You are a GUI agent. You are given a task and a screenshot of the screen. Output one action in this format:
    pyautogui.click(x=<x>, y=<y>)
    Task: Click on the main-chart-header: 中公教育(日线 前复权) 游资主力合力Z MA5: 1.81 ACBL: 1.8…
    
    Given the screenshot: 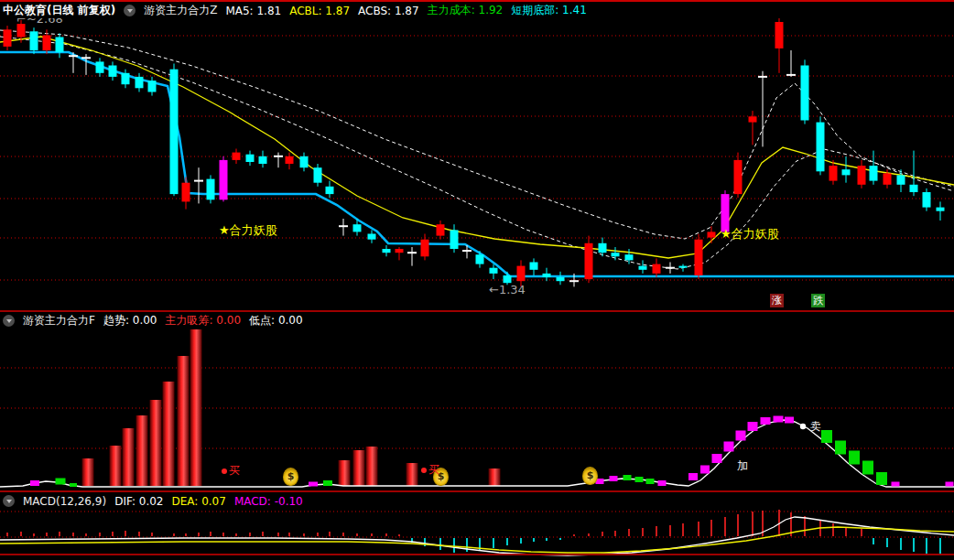 What is the action you would take?
    pyautogui.click(x=477, y=11)
    